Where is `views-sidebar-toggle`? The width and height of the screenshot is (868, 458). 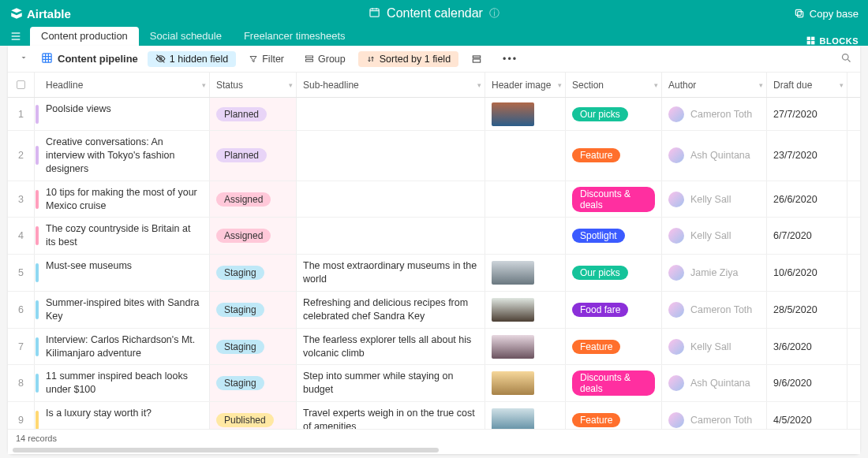
views-sidebar-toggle is located at coordinates (24, 58).